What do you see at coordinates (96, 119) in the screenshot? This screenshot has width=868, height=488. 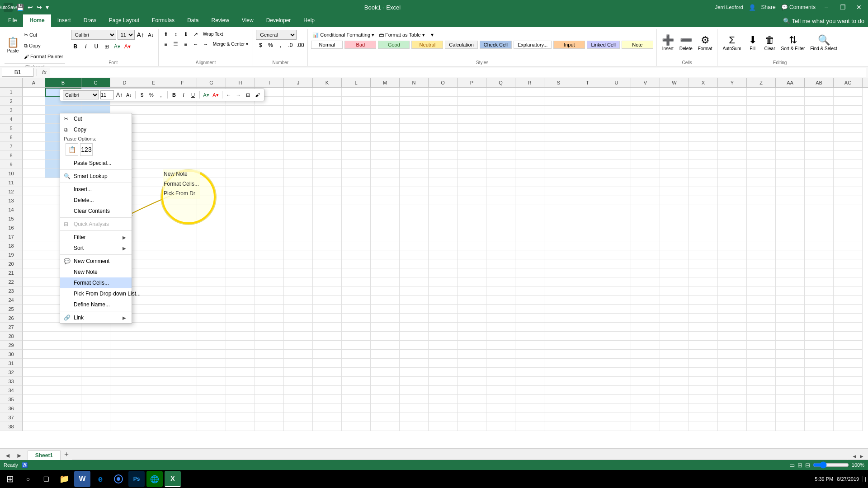 I see `cm-cut: ✂ Cut` at bounding box center [96, 119].